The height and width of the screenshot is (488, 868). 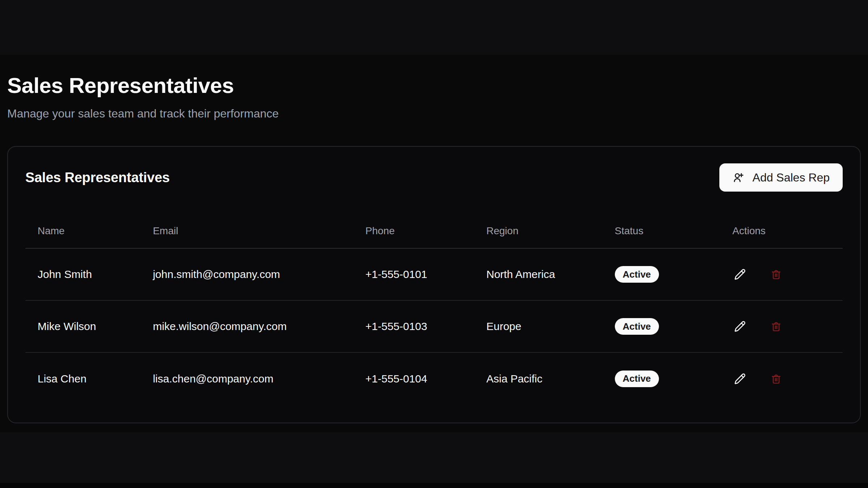 I want to click on add-sales-rep-label: Add Sales Rep, so click(x=791, y=178).